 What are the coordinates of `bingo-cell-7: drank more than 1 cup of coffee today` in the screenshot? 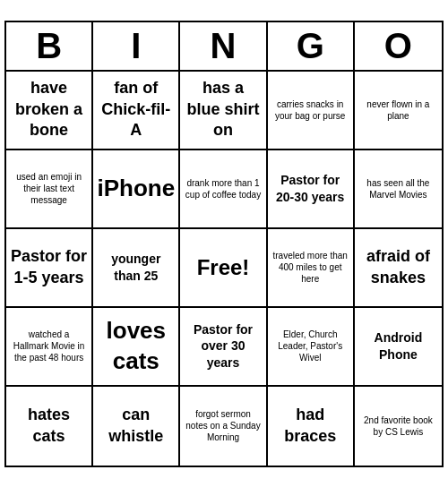 It's located at (224, 190).